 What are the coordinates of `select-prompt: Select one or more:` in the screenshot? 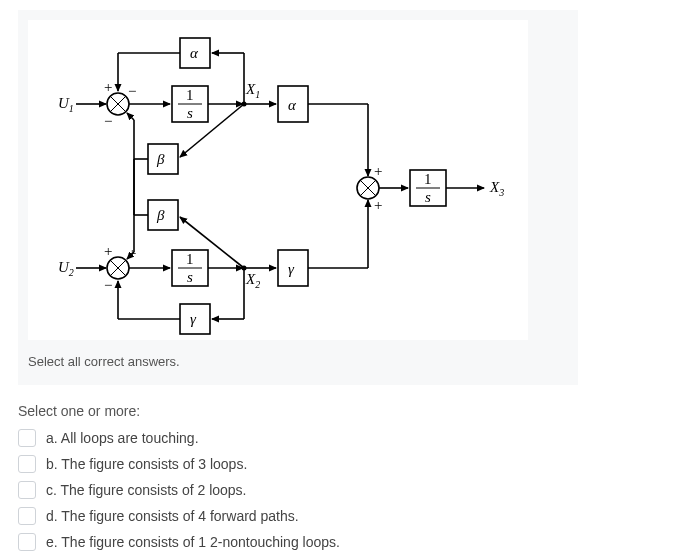 It's located at (350, 411).